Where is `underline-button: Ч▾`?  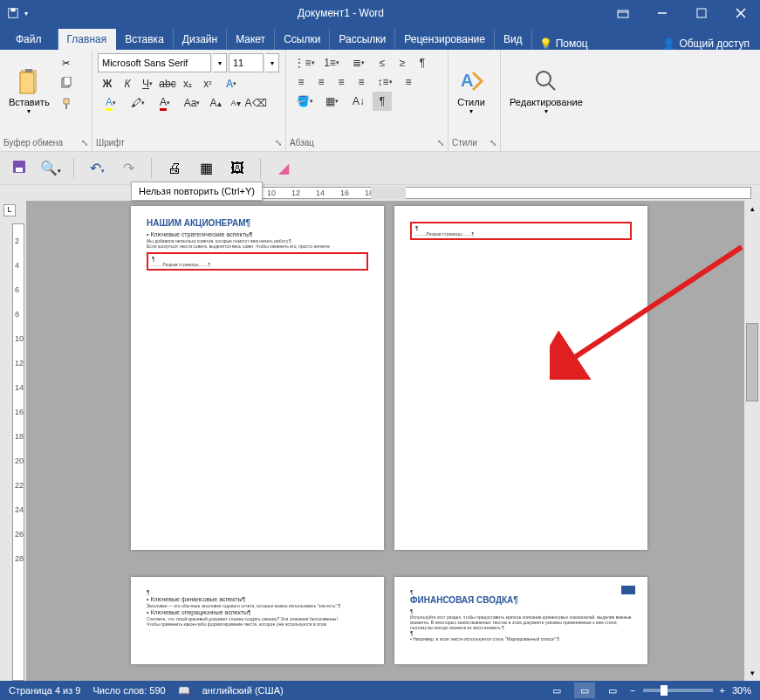 underline-button: Ч▾ is located at coordinates (147, 84).